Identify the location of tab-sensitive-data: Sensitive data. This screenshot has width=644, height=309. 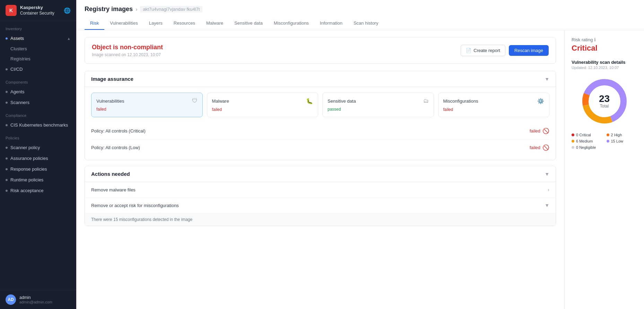
(249, 24).